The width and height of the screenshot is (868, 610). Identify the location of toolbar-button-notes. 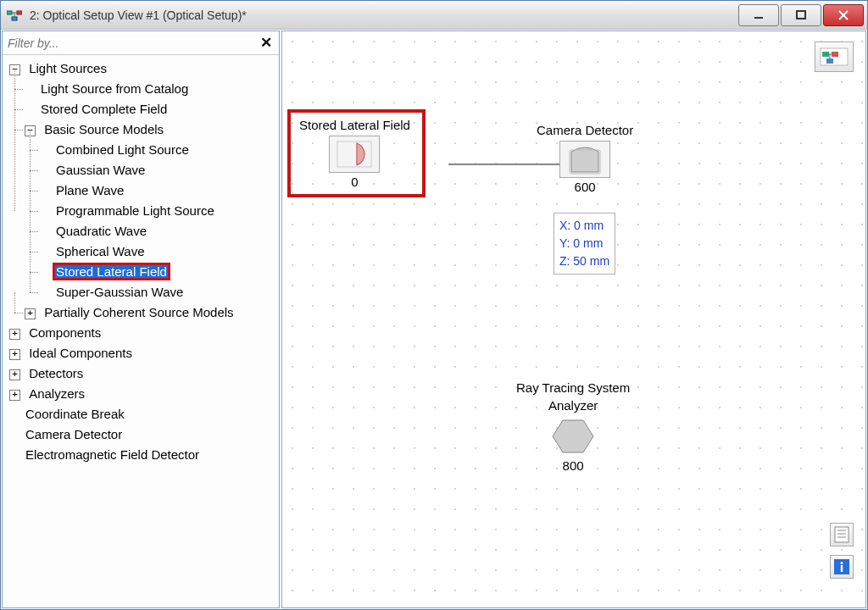
(842, 535).